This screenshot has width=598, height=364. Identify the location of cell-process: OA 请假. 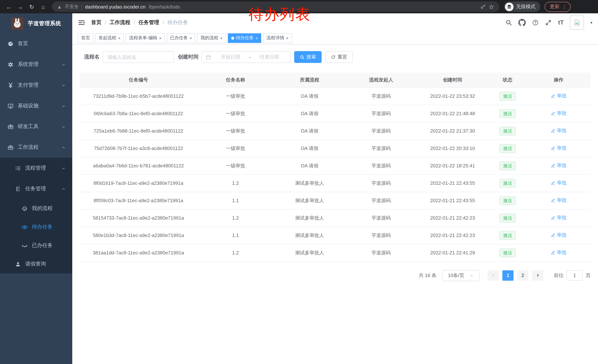
(310, 113).